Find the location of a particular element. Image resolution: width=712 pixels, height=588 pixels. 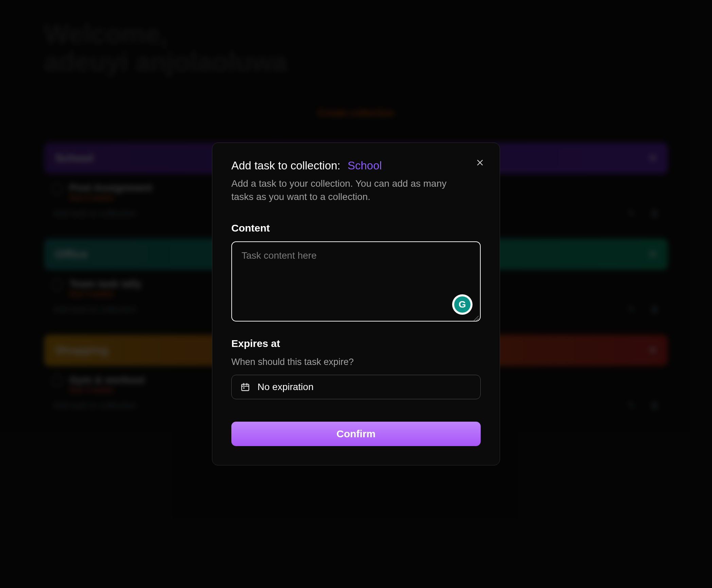

modal-title: Add task to collection: School is located at coordinates (356, 166).